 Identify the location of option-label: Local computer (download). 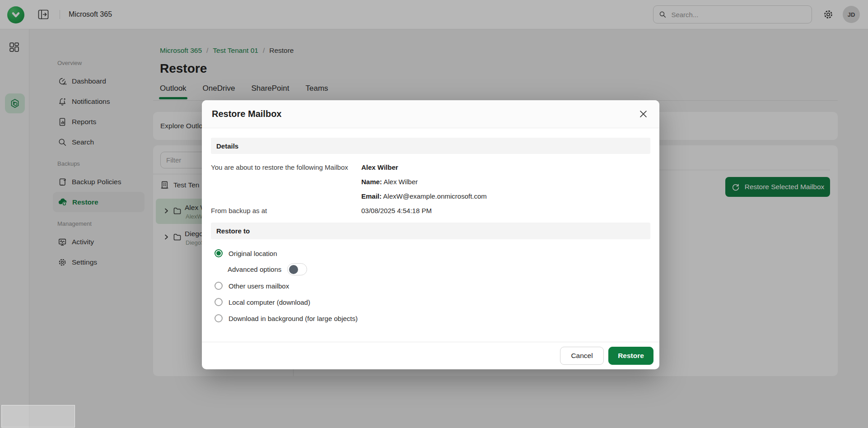
(269, 302).